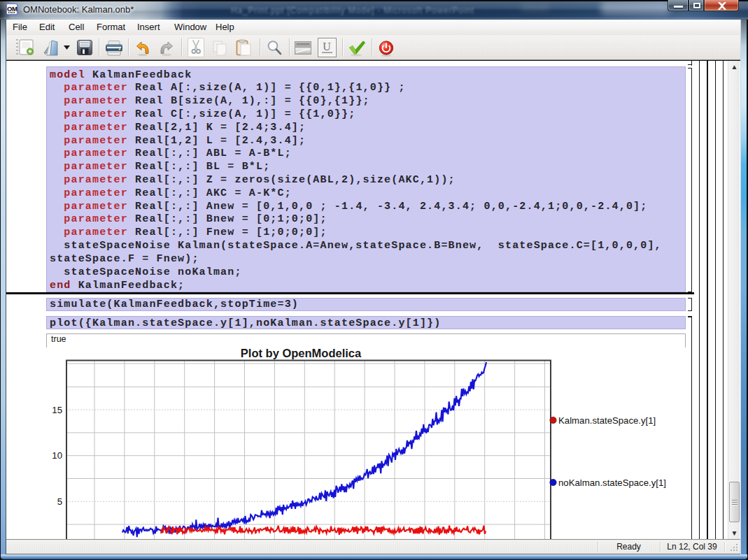 The image size is (748, 560). I want to click on svg-text: 10, so click(57, 456).